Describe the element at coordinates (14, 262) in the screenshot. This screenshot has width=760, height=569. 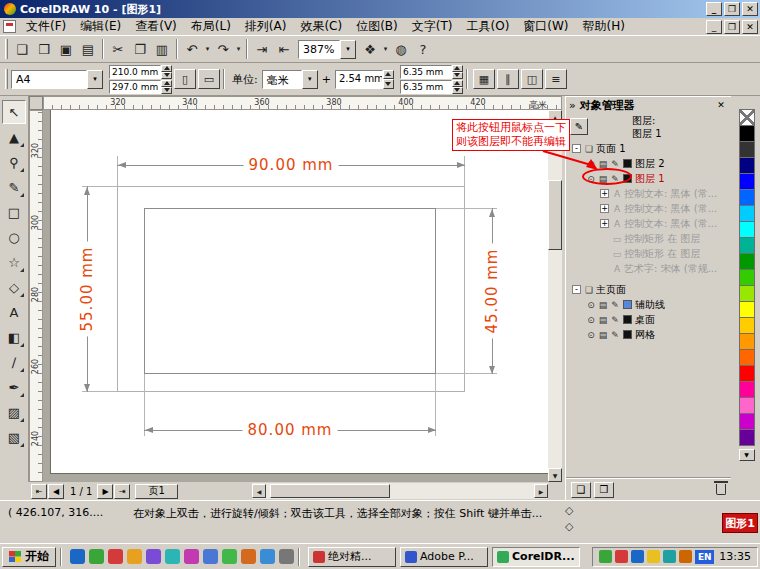
I see `polygon-tool: ☆` at that location.